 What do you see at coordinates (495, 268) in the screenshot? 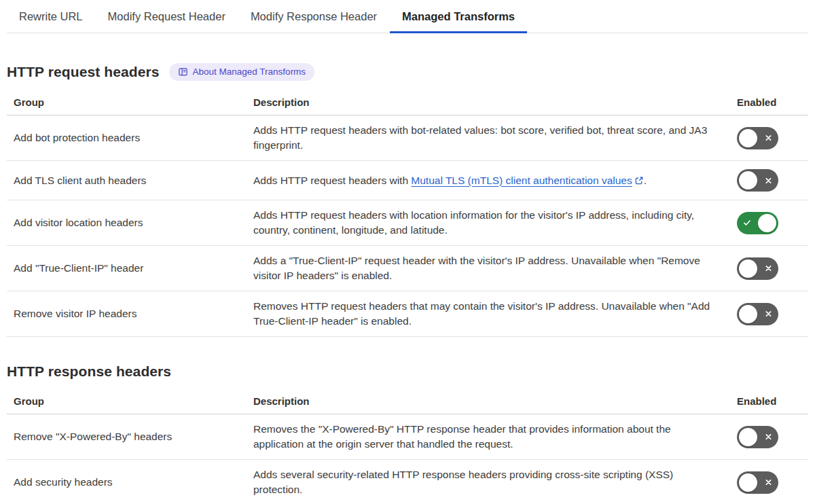
I see `row-description: Adds a "True-Client-IP" request header w…` at bounding box center [495, 268].